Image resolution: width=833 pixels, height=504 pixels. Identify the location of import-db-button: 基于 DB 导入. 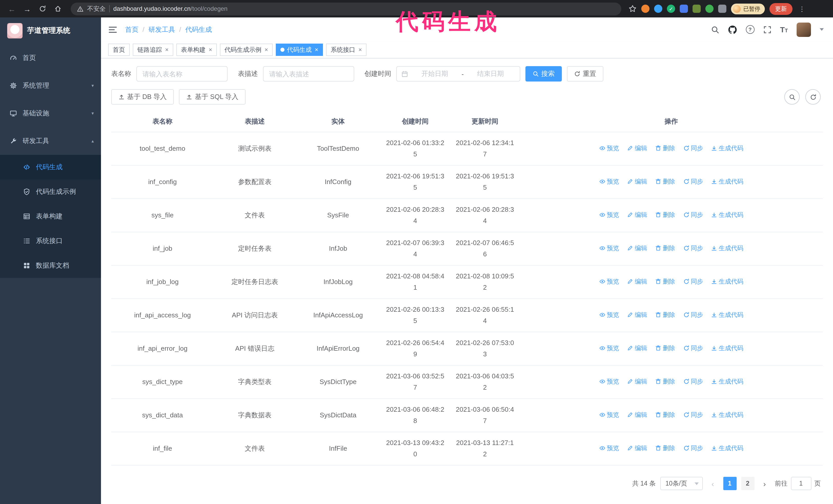
(143, 97).